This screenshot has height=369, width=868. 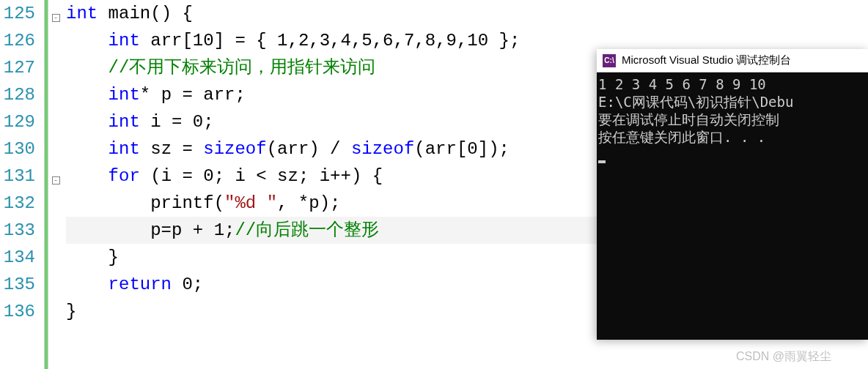 What do you see at coordinates (18, 122) in the screenshot?
I see `line-number: 129` at bounding box center [18, 122].